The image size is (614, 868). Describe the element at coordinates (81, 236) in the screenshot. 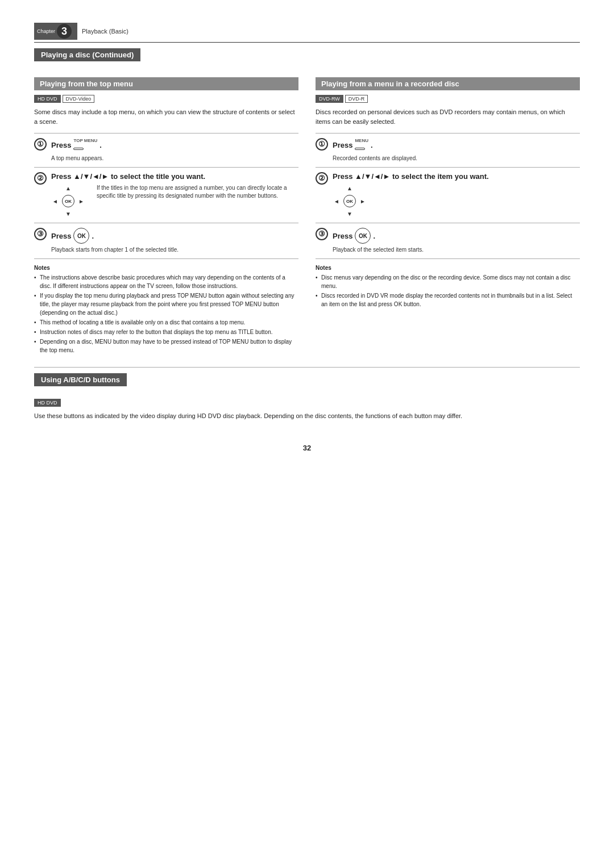

I see `ok-button-left: OK` at that location.